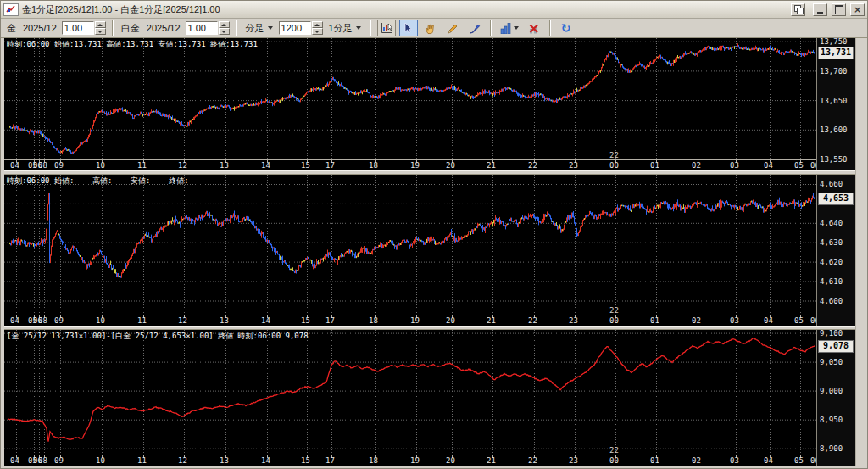  I want to click on chart-type-button, so click(509, 28).